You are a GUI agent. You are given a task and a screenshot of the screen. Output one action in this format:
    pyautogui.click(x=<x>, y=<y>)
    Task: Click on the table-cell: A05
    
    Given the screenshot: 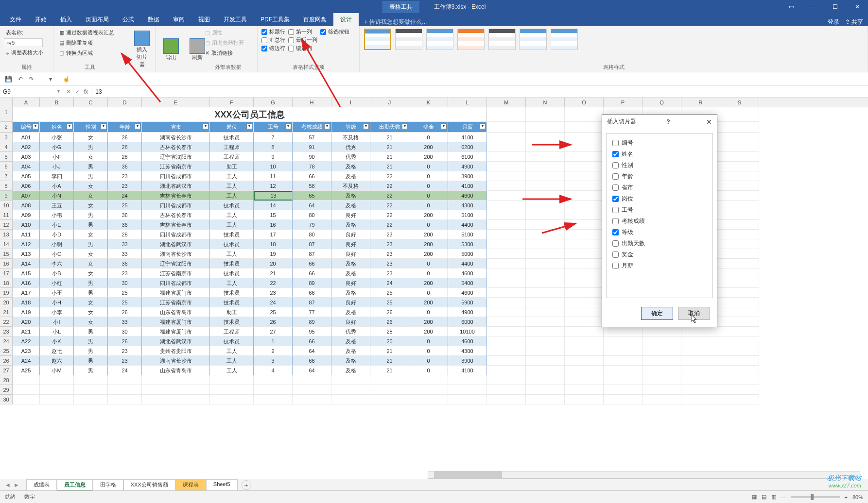 What is the action you would take?
    pyautogui.click(x=26, y=176)
    